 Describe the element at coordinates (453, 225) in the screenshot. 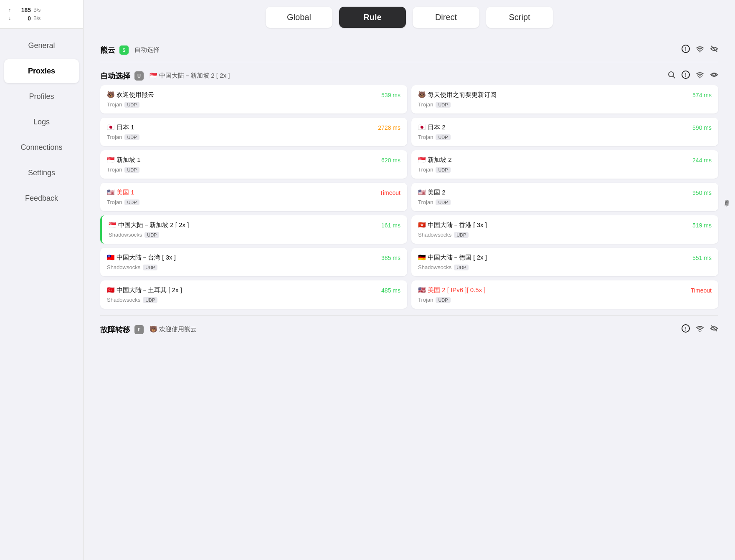

I see `proxy-name: 🇭🇰 中国大陆－香港 [ 3x ]` at that location.